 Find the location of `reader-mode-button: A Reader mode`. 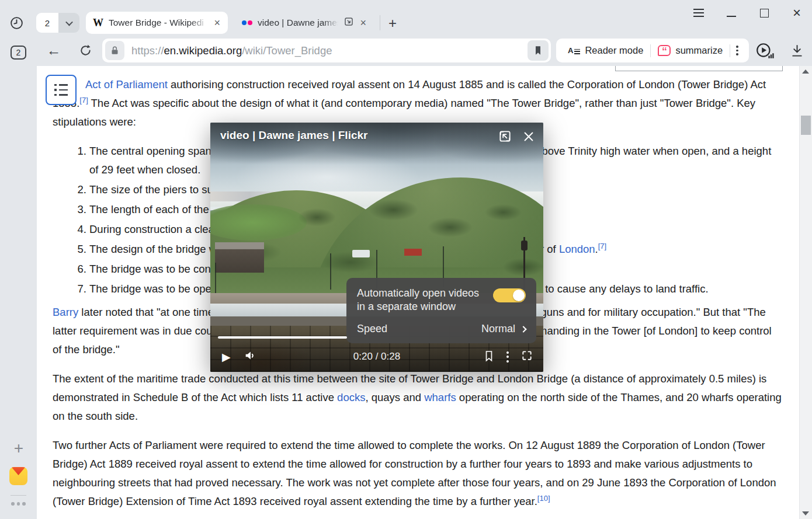

reader-mode-button: A Reader mode is located at coordinates (605, 50).